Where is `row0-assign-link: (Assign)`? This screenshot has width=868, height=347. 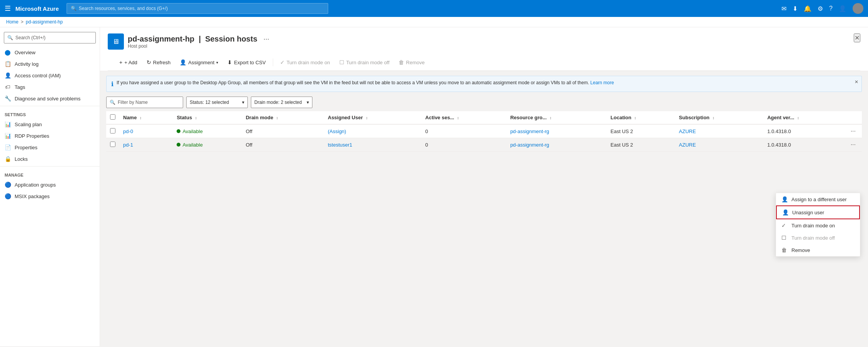
row0-assign-link: (Assign) is located at coordinates (337, 132).